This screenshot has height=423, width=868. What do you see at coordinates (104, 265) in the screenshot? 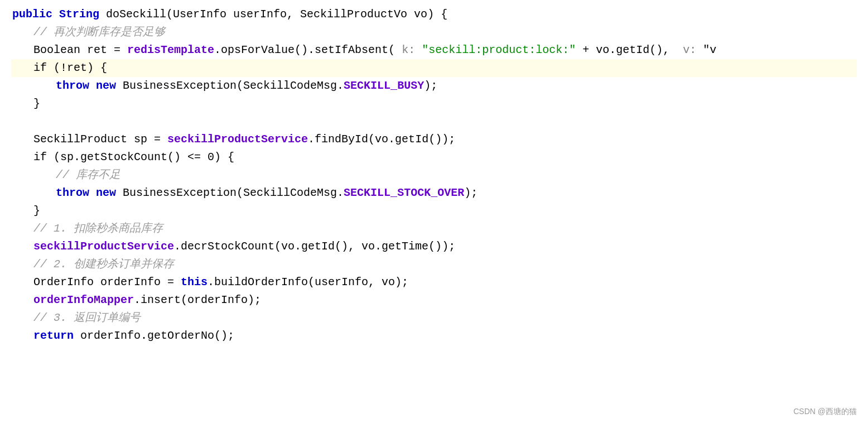
I see `comment-4: // 2. 创建秒杀订单并保存` at bounding box center [104, 265].